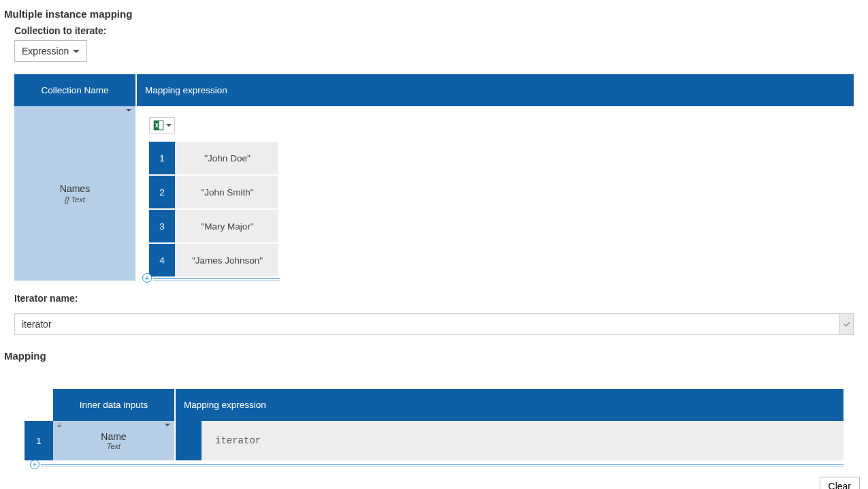 Image resolution: width=868 pixels, height=489 pixels. What do you see at coordinates (439, 31) in the screenshot?
I see `collection-to-iterate-label: Collection to iterate:` at bounding box center [439, 31].